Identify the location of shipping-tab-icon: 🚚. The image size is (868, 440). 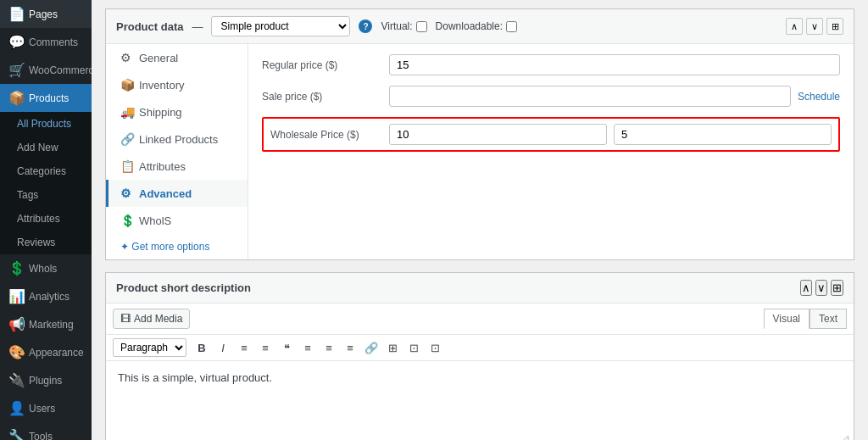
(127, 112).